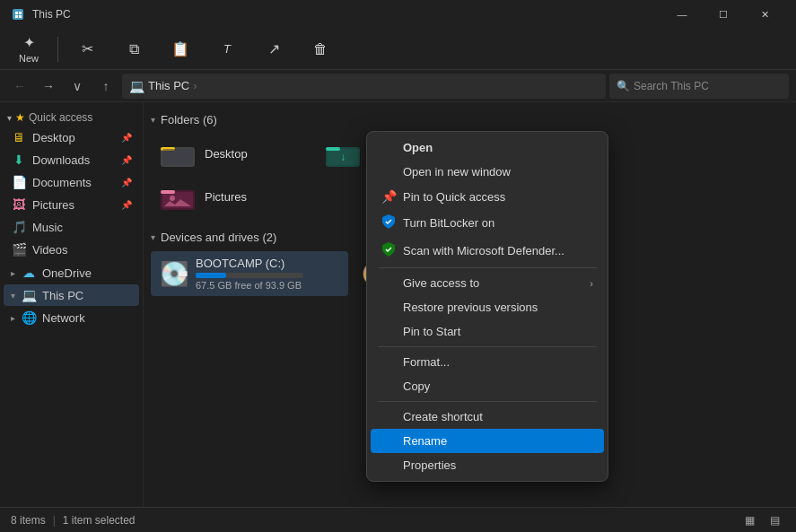 Image resolution: width=796 pixels, height=532 pixels. What do you see at coordinates (232, 196) in the screenshot?
I see `folder-item-pictures: Pictures` at bounding box center [232, 196].